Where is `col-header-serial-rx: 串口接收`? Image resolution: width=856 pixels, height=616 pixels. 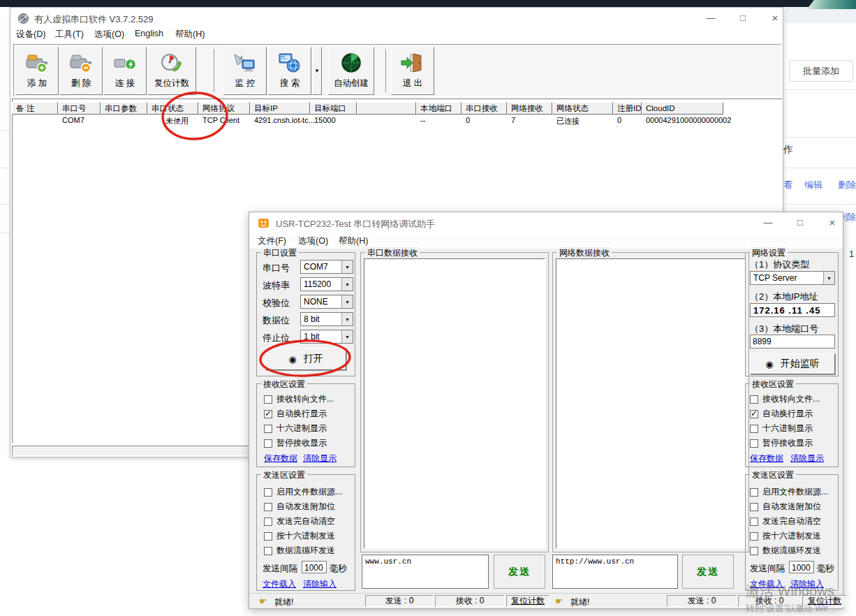 col-header-serial-rx: 串口接收 is located at coordinates (485, 108).